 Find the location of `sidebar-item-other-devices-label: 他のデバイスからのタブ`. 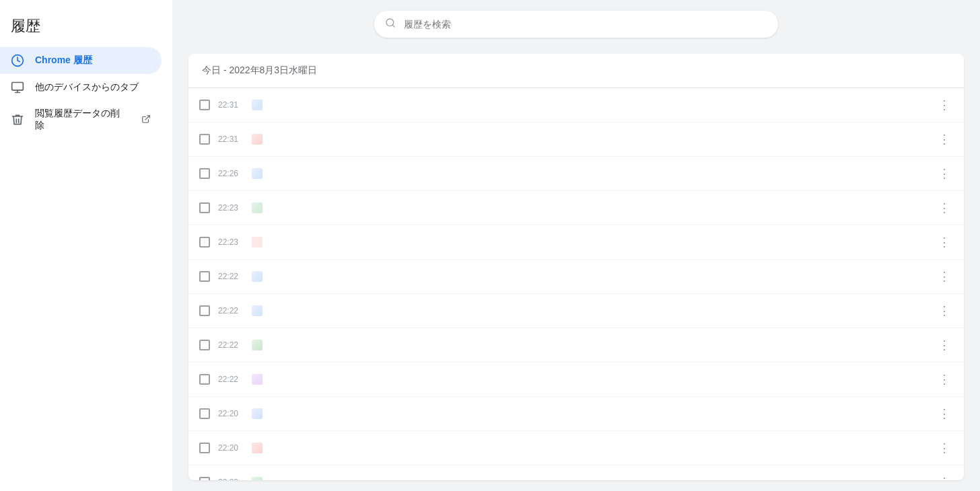

sidebar-item-other-devices-label: 他のデバイスからのタブ is located at coordinates (87, 87).